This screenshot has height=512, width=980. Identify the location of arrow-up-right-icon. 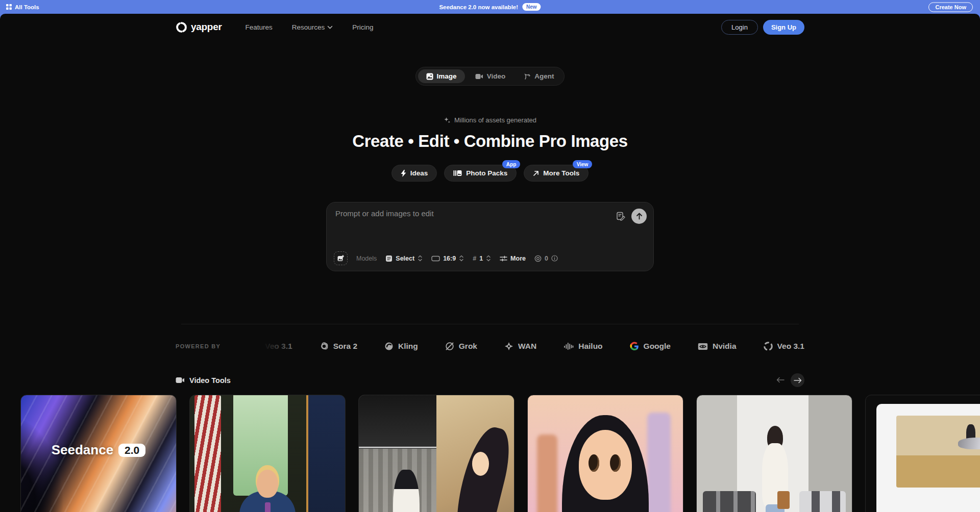
(536, 173).